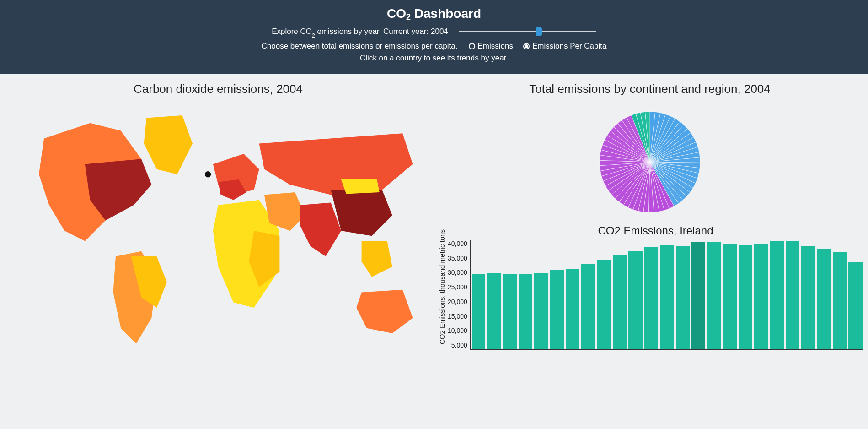  Describe the element at coordinates (360, 32) in the screenshot. I see `explore-text: Explore CO2 emissions by year. Current y…` at that location.